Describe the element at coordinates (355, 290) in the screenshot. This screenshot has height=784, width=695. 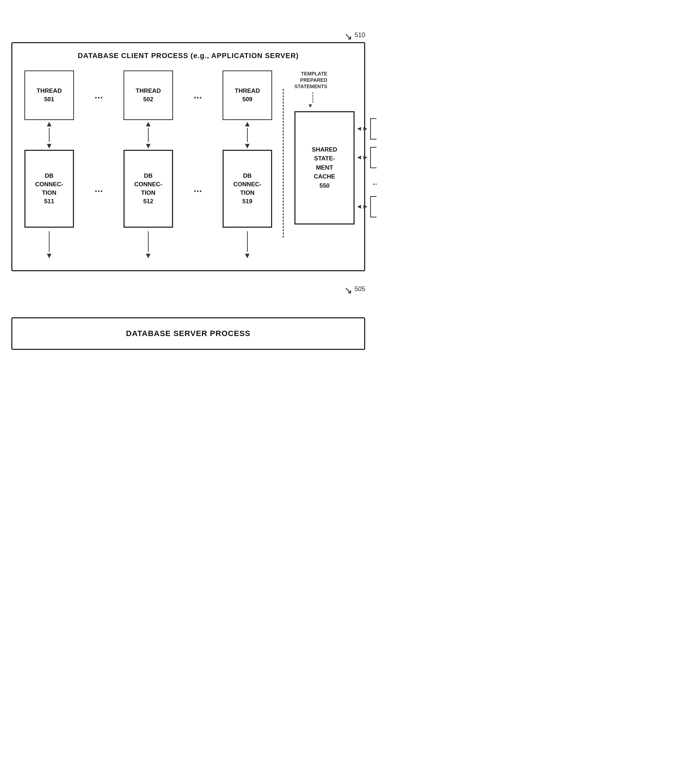
I see `label-505: ↙ 505` at that location.